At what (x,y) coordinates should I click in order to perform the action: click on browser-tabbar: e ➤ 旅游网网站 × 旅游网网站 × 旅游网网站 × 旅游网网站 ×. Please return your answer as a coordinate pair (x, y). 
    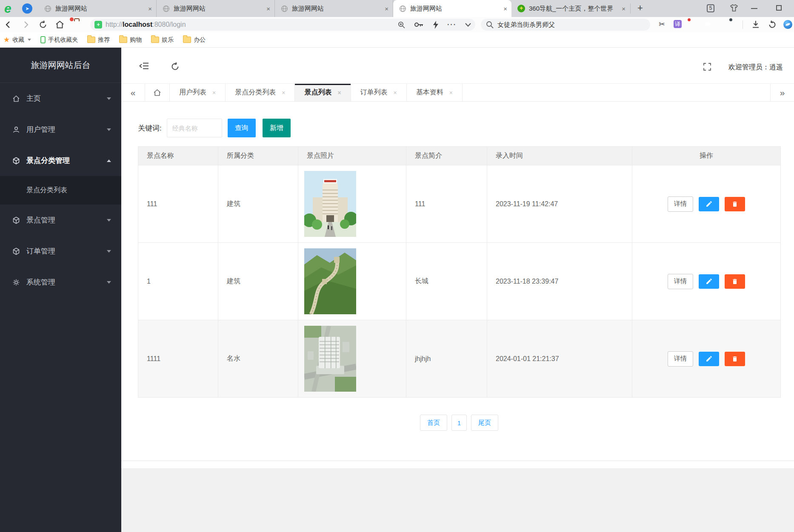
    Looking at the image, I should click on (397, 9).